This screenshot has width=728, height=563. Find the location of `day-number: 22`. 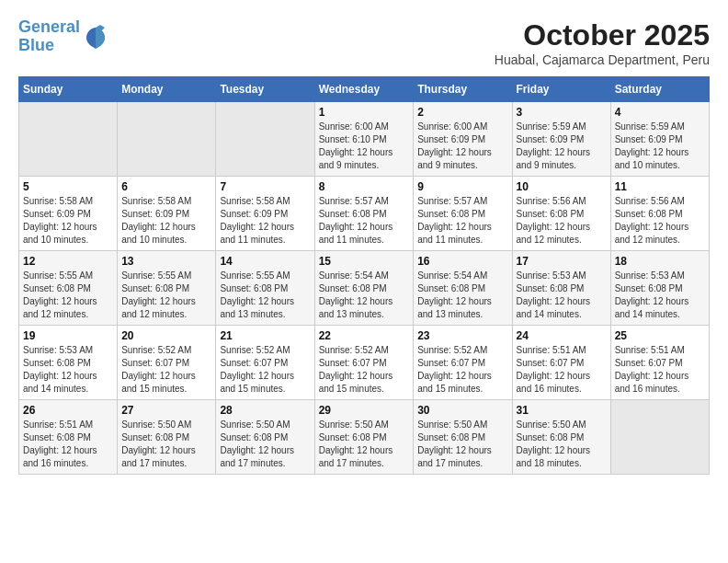

day-number: 22 is located at coordinates (364, 336).